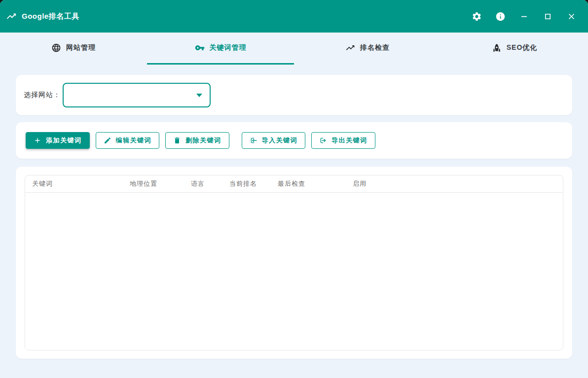 Image resolution: width=588 pixels, height=378 pixels. What do you see at coordinates (64, 140) in the screenshot?
I see `add-keyword-label: 添加关键词` at bounding box center [64, 140].